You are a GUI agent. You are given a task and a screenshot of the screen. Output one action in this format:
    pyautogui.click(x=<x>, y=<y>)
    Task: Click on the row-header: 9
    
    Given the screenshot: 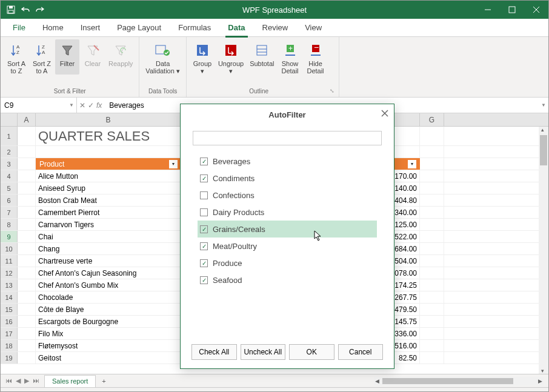 What is the action you would take?
    pyautogui.click(x=9, y=236)
    